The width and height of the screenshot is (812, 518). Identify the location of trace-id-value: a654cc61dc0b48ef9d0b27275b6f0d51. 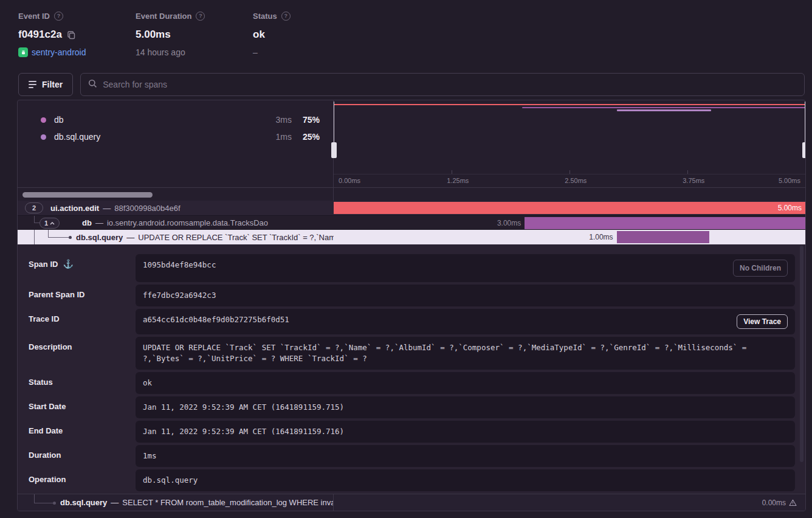
(440, 320).